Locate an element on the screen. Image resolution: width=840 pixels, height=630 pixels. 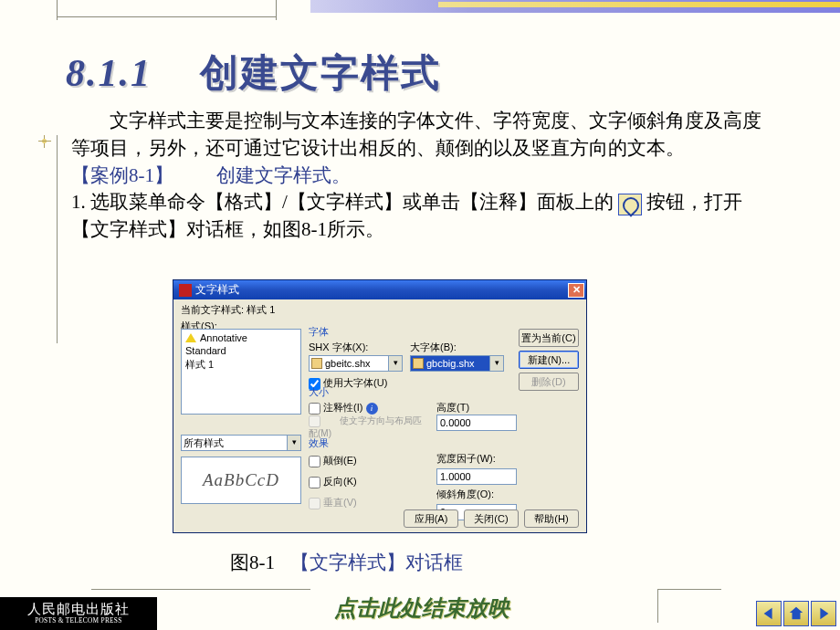
preview-box: AaBbCcD is located at coordinates (241, 480).